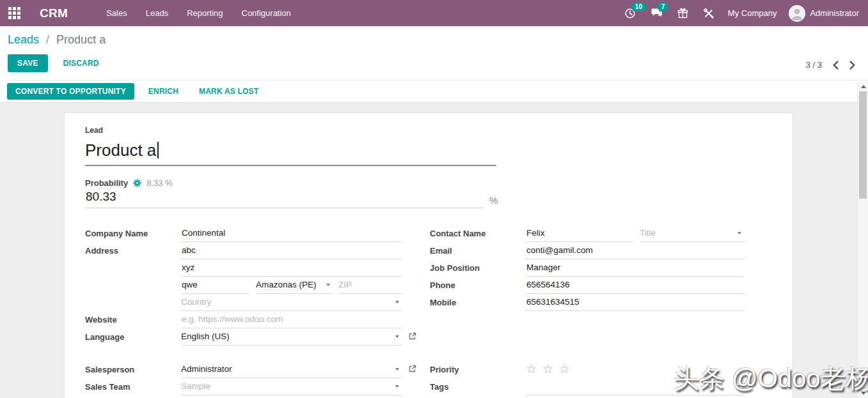 Image resolution: width=868 pixels, height=398 pixels. Describe the element at coordinates (81, 63) in the screenshot. I see `discard-button: DISCARD` at that location.